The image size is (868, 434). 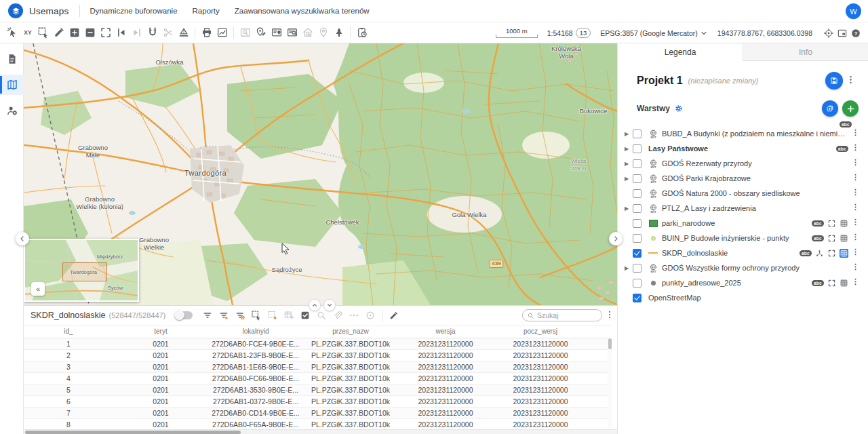 I want to click on add-layer-button, so click(x=850, y=108).